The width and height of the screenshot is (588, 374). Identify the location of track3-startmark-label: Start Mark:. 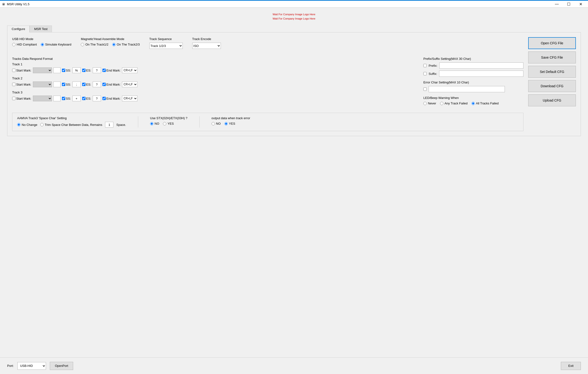
(24, 99).